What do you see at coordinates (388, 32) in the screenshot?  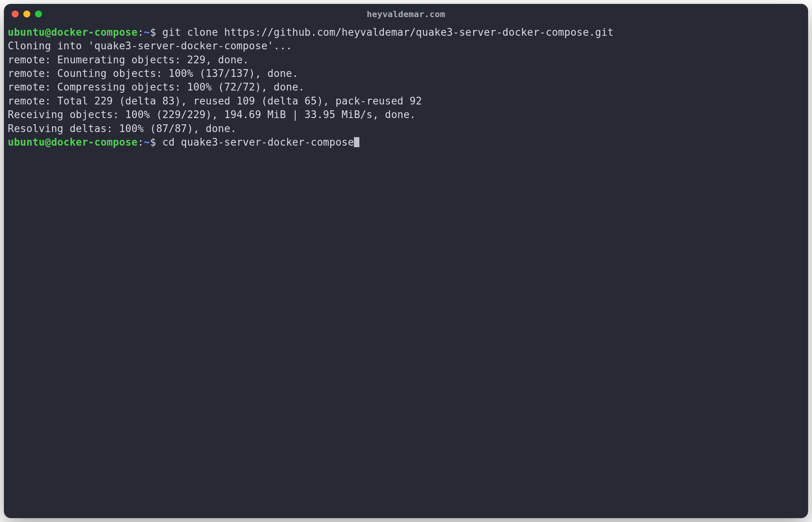 I see `command-text: git clone https://github.com/heyvaldemar…` at bounding box center [388, 32].